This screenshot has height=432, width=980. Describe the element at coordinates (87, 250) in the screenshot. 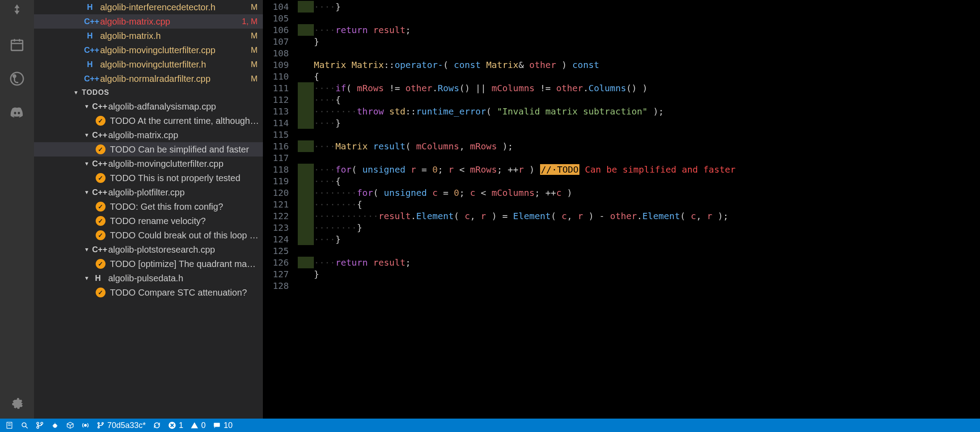

I see `chevron-down-icon: ▼` at that location.